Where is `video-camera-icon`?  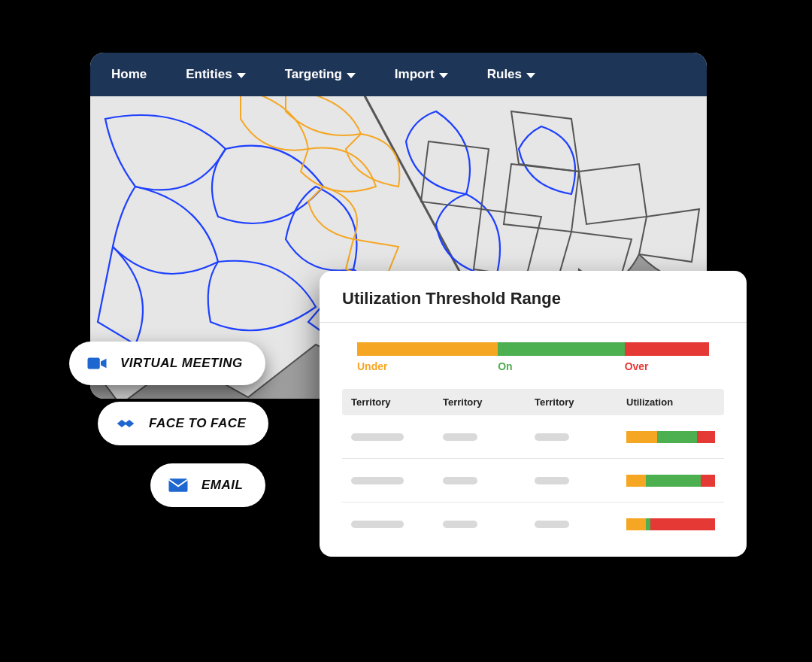 video-camera-icon is located at coordinates (97, 363).